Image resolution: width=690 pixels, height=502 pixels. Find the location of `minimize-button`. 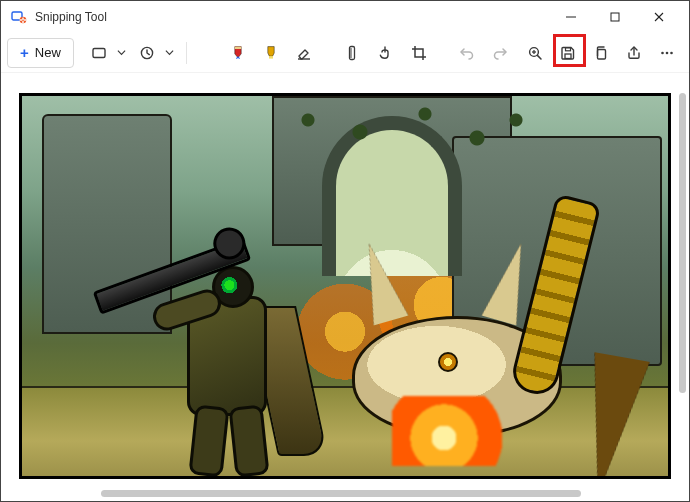

minimize-button is located at coordinates (571, 17).